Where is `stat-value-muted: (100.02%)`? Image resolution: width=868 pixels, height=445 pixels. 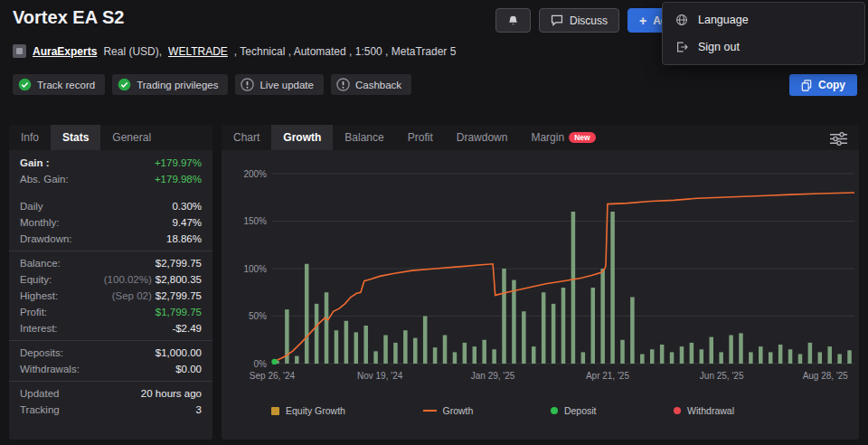
stat-value-muted: (100.02%) is located at coordinates (128, 279).